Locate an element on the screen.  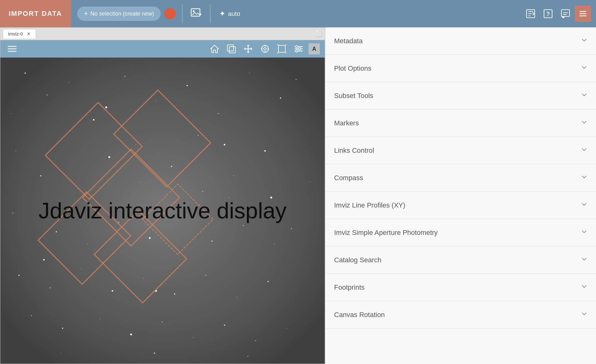
sidebar-section-subset-tools: Subset Tools is located at coordinates (461, 96).